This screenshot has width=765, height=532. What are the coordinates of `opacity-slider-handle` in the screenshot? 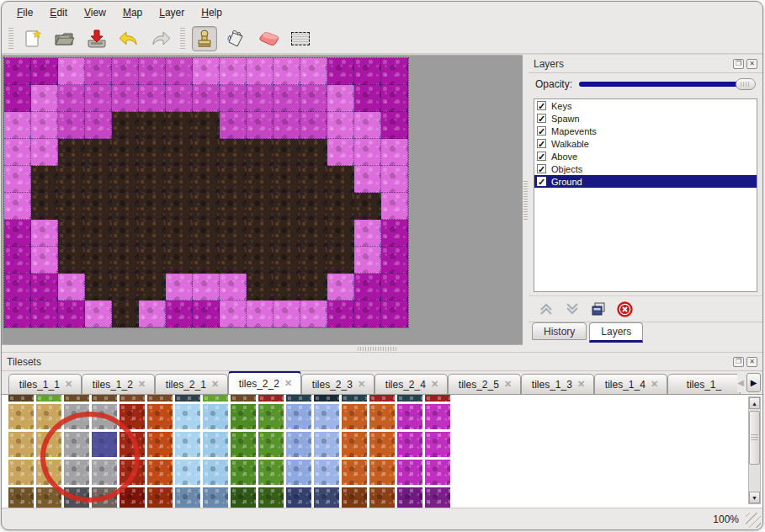 It's located at (746, 84).